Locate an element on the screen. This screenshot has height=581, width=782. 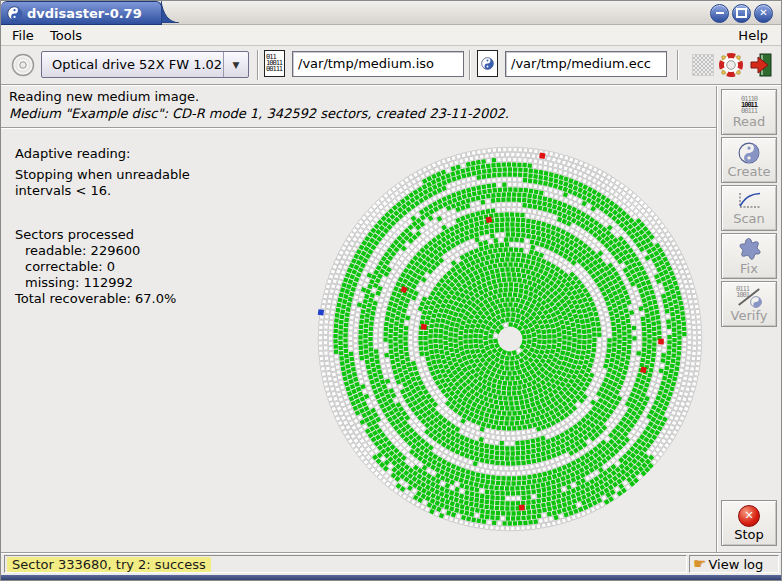
window-bottom-frame is located at coordinates (391, 578).